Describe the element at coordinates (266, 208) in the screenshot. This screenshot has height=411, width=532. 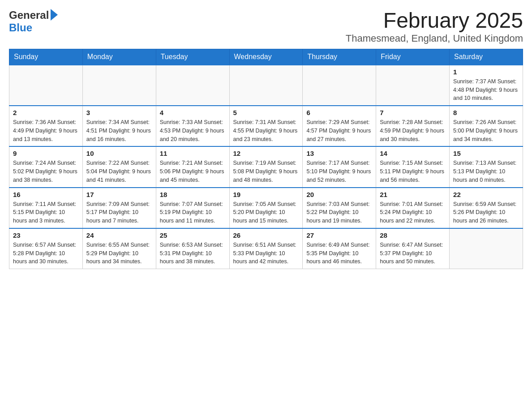
I see `calendar-cell: 19Sunrise: 7:05 AM Sunset: 5:20 PM Dayli…` at that location.